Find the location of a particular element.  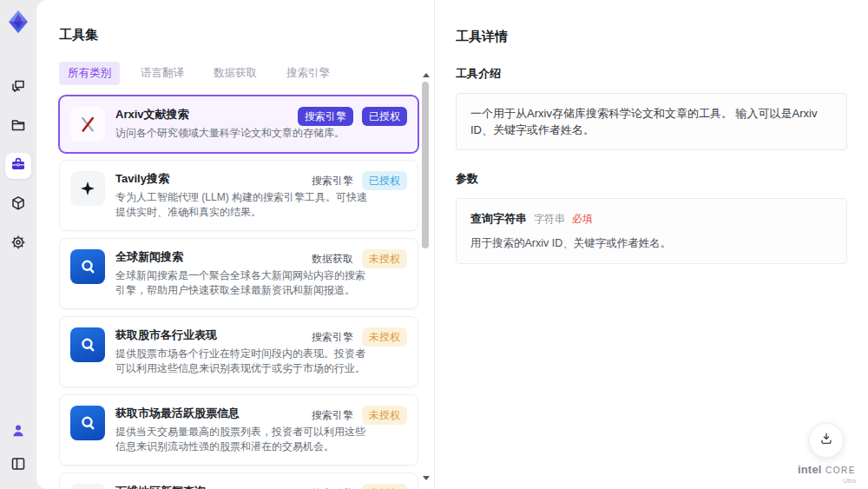

detail-title: 工具详情 is located at coordinates (651, 36).